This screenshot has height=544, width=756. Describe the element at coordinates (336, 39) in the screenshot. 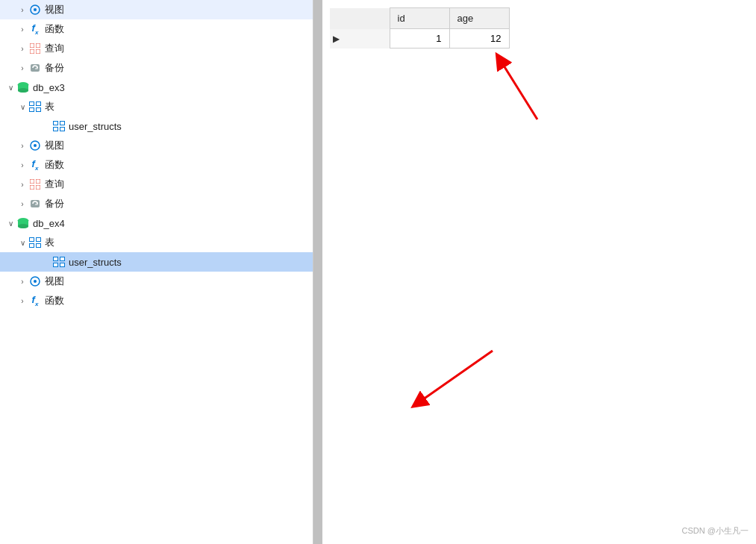

I see `row-indicator: ▶` at that location.